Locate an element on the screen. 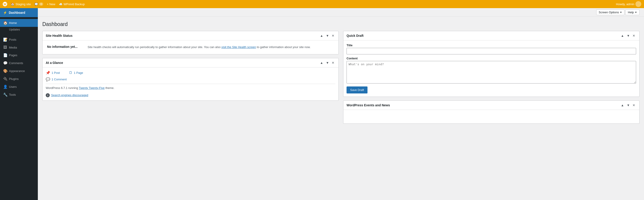  sidebar-item-plugins: 🔌 Plugins is located at coordinates (19, 79).